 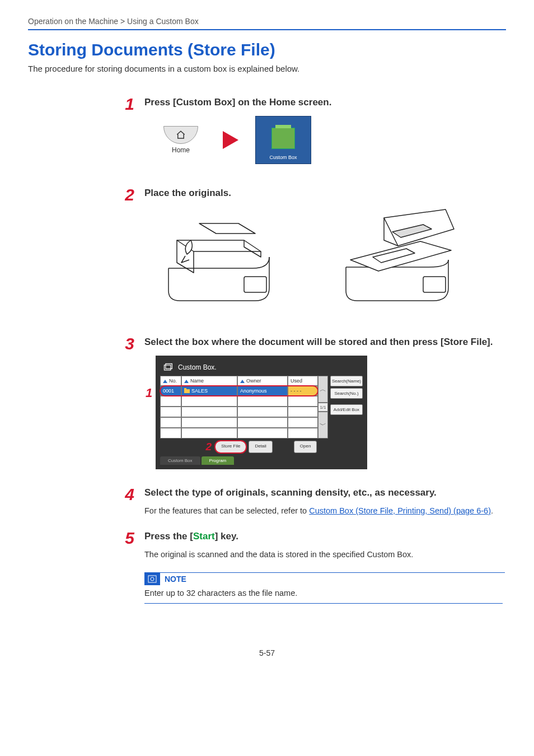 I want to click on callout-2: 2, so click(x=209, y=447).